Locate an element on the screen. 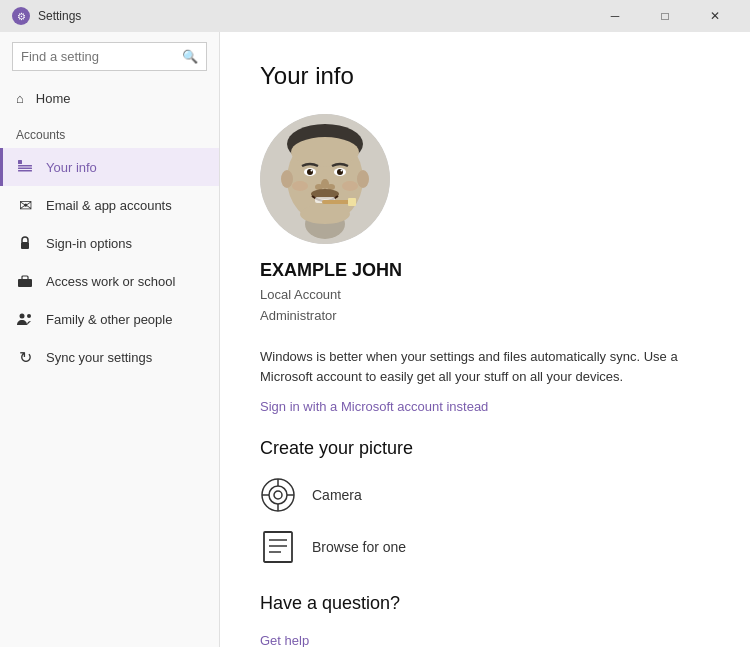 Image resolution: width=750 pixels, height=647 pixels. camera-option: Camera is located at coordinates (485, 495).